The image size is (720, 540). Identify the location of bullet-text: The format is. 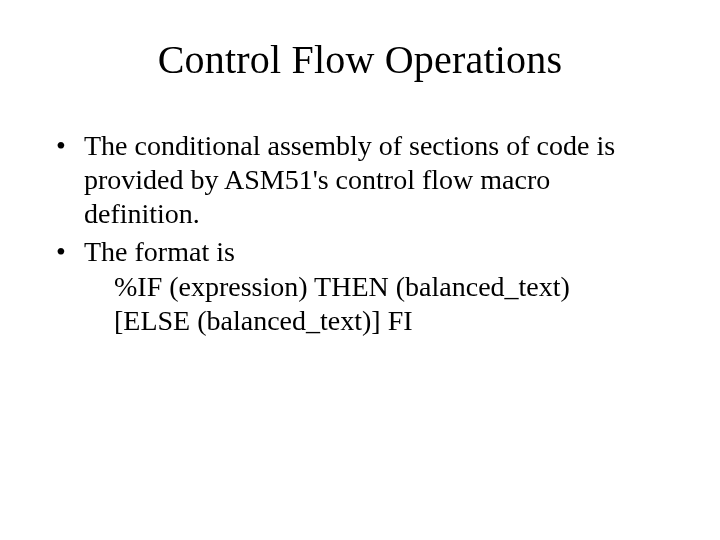
(160, 252).